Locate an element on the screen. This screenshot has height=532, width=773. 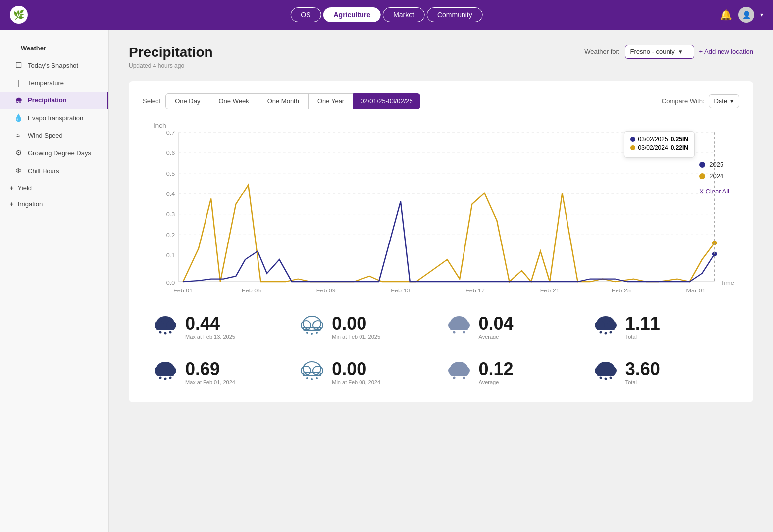
page-subtitle: Updated 4 hours ago is located at coordinates (171, 66).